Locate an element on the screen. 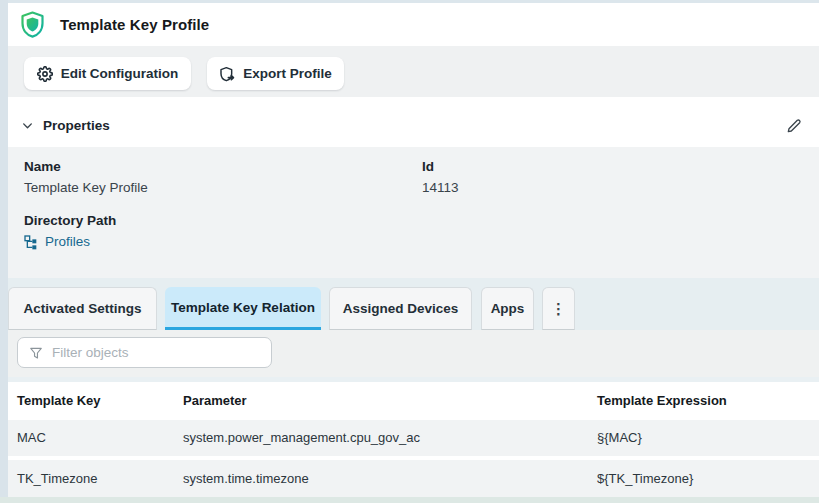 The height and width of the screenshot is (503, 819). column-header-parameter: Parameter is located at coordinates (381, 401).